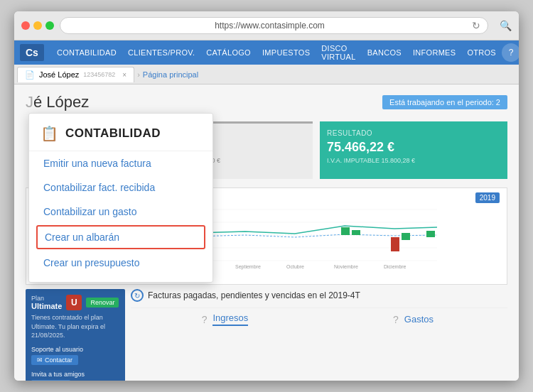 The image size is (533, 392). What do you see at coordinates (75, 335) in the screenshot?
I see `left-panel: Plan Ultimate U Renovar Tienes contratad…` at bounding box center [75, 335].